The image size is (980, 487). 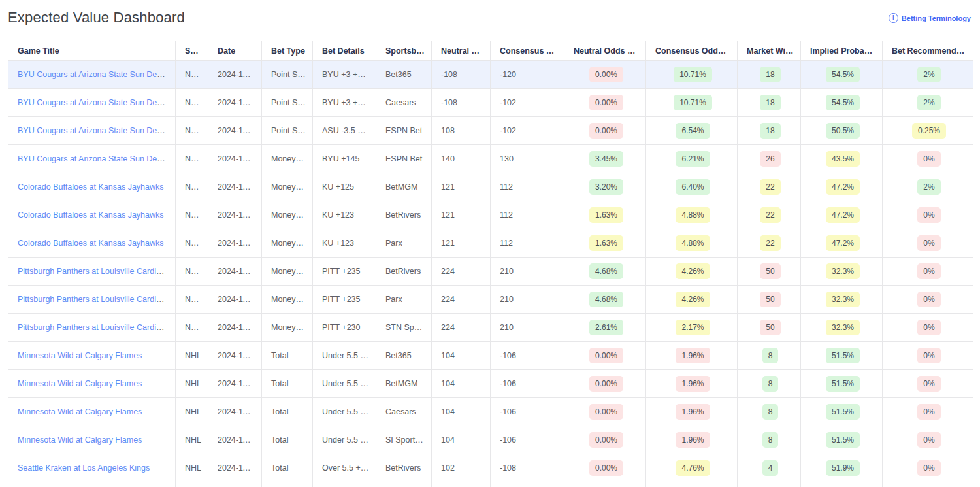 What do you see at coordinates (491, 384) in the screenshot?
I see `table-row: Minnesota Wild at Calgary FlamesNHL2024-…` at bounding box center [491, 384].